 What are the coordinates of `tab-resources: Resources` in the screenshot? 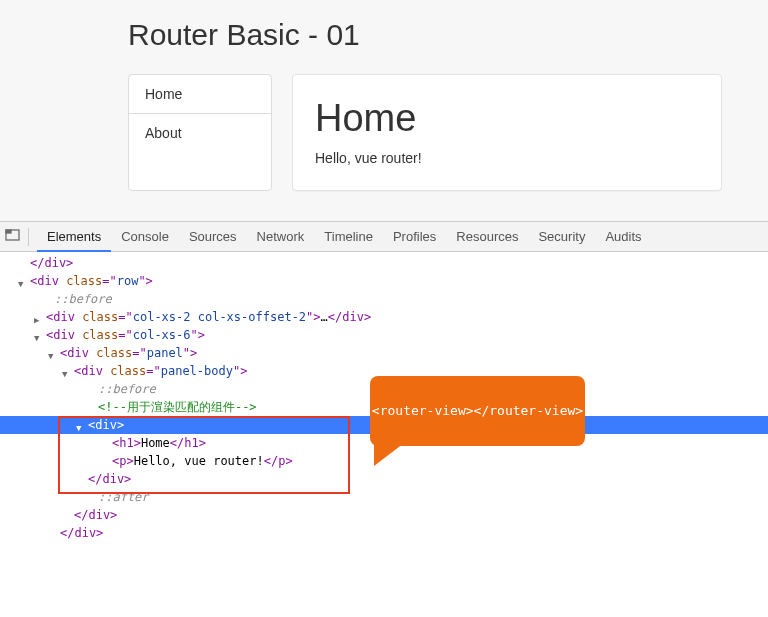 It's located at (487, 237).